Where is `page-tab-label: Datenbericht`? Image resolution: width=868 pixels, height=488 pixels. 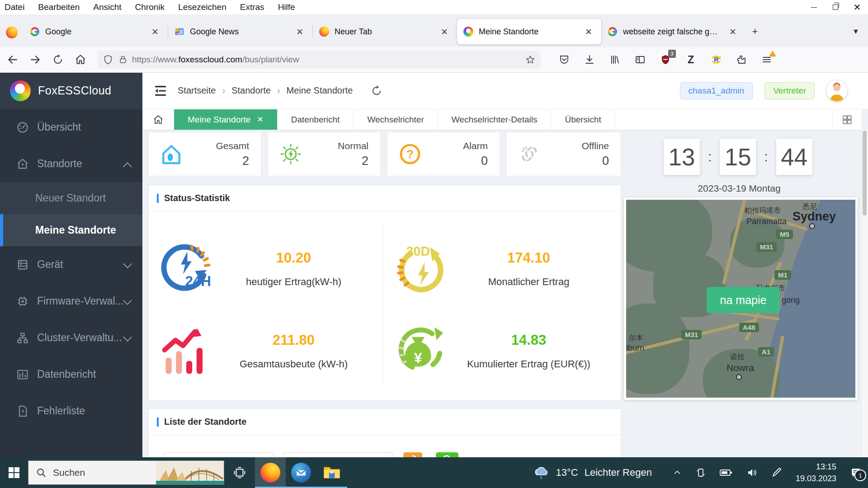
page-tab-label: Datenbericht is located at coordinates (316, 120).